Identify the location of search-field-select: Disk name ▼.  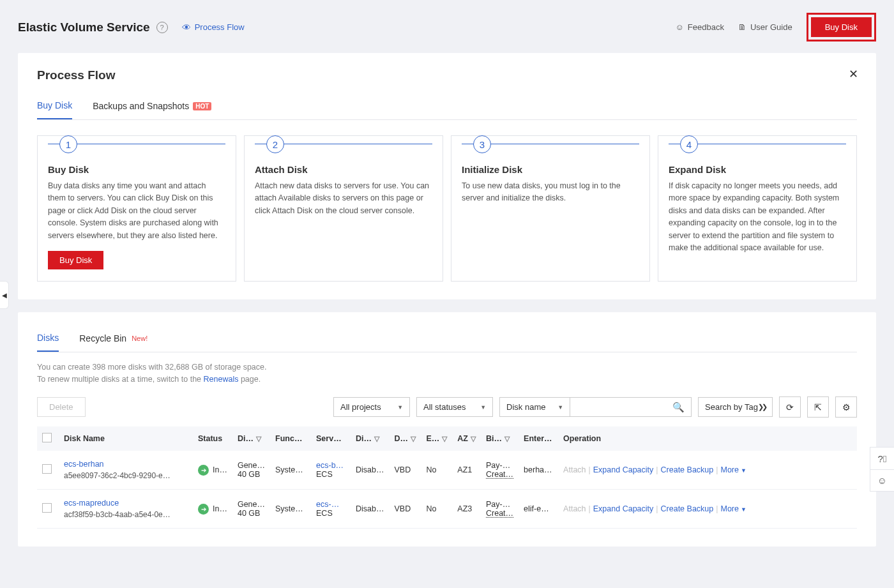
(535, 407).